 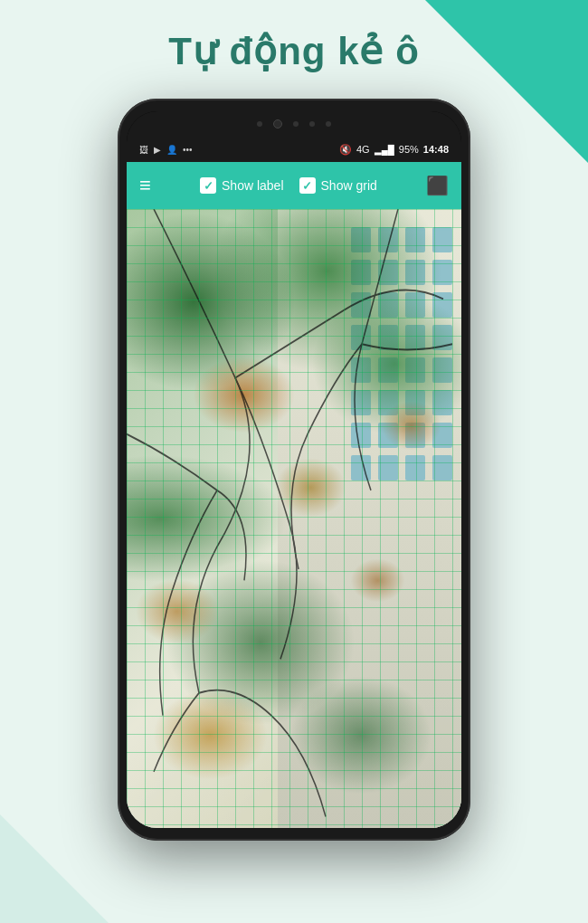 I want to click on show-label-control: ✓ Show label, so click(x=242, y=186).